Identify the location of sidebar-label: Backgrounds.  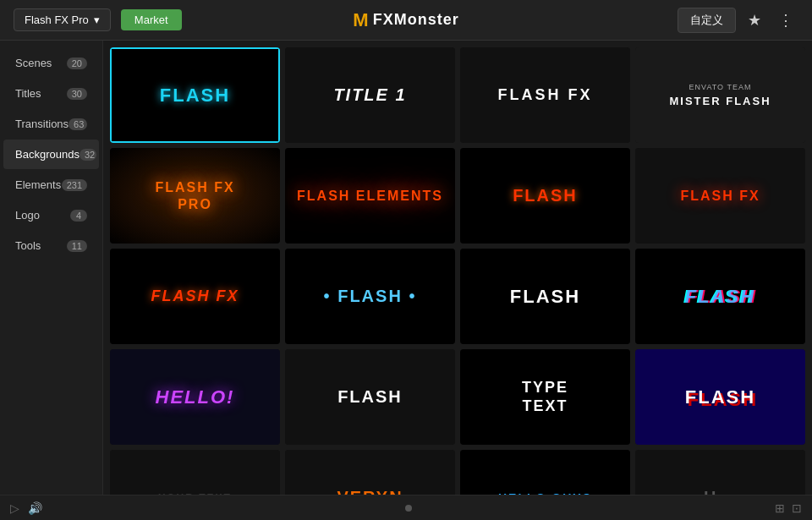
(47, 154).